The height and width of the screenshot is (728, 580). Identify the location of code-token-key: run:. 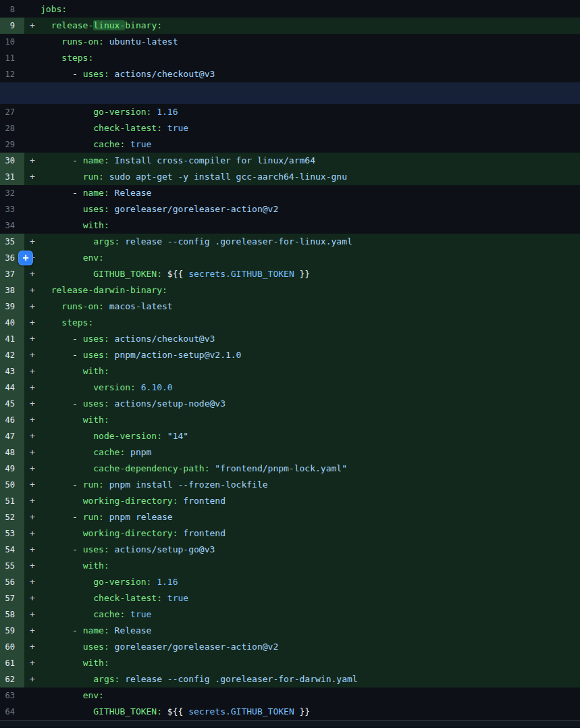
(93, 177).